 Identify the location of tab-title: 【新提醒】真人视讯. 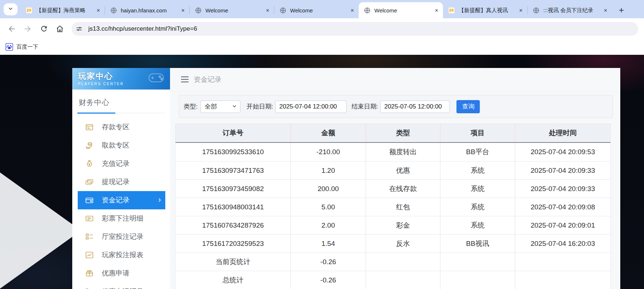
(487, 10).